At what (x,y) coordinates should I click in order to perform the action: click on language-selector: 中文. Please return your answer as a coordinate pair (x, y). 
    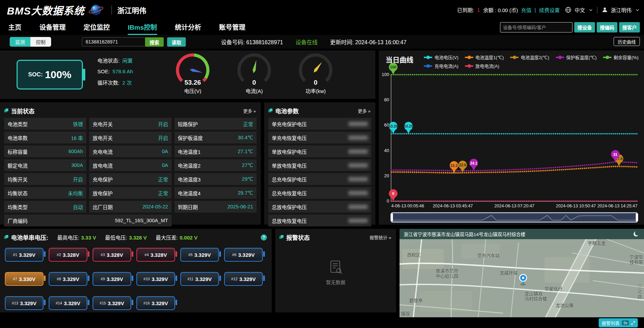
    Looking at the image, I should click on (580, 10).